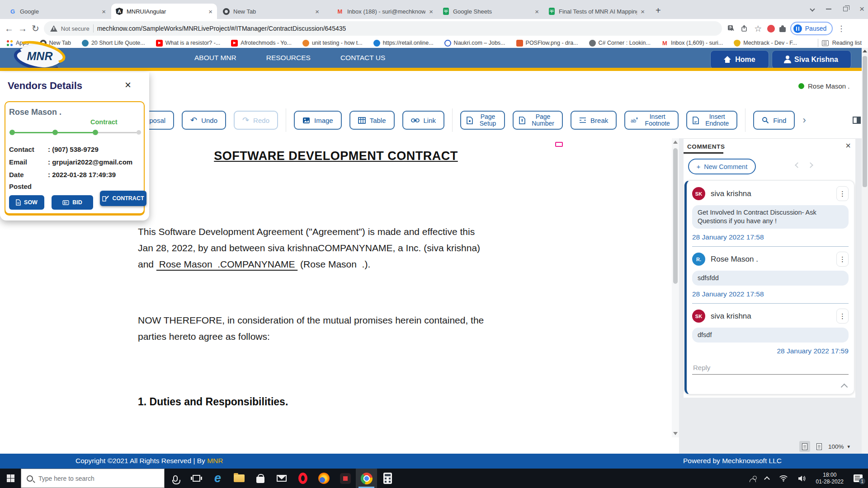 The width and height of the screenshot is (868, 488). I want to click on link-button: Link, so click(424, 120).